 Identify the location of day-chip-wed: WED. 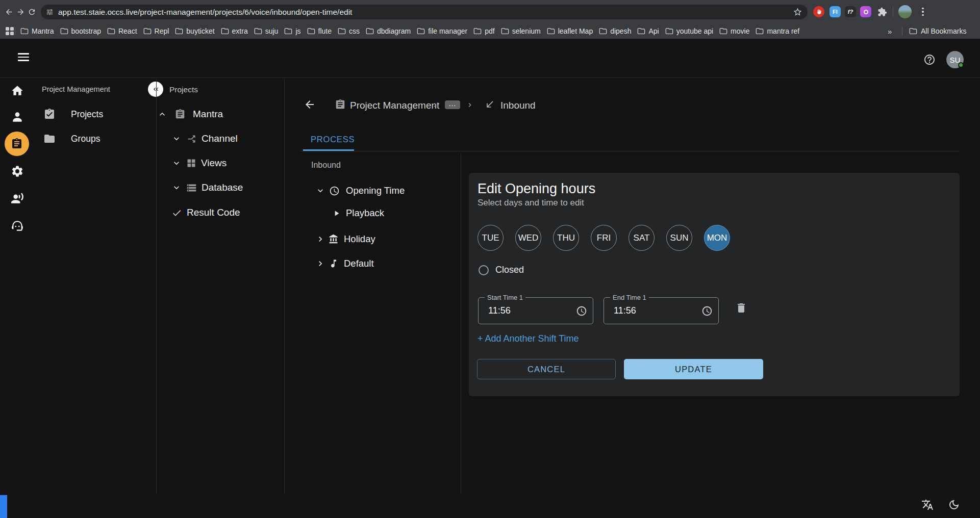
(529, 238).